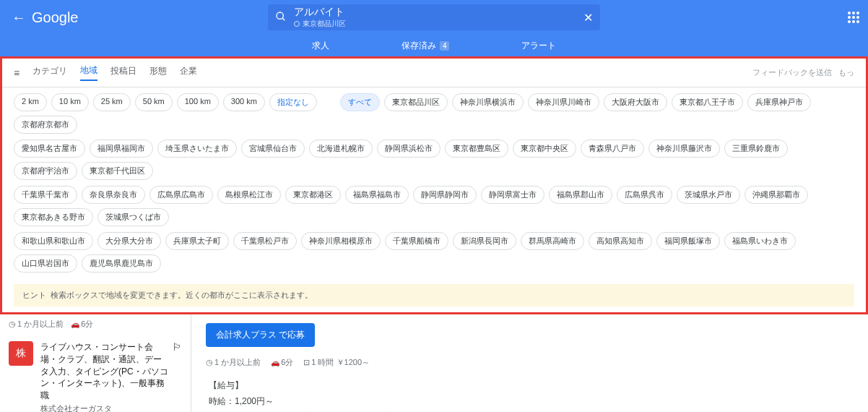  I want to click on city-chip: 東京都千代田区, so click(117, 171).